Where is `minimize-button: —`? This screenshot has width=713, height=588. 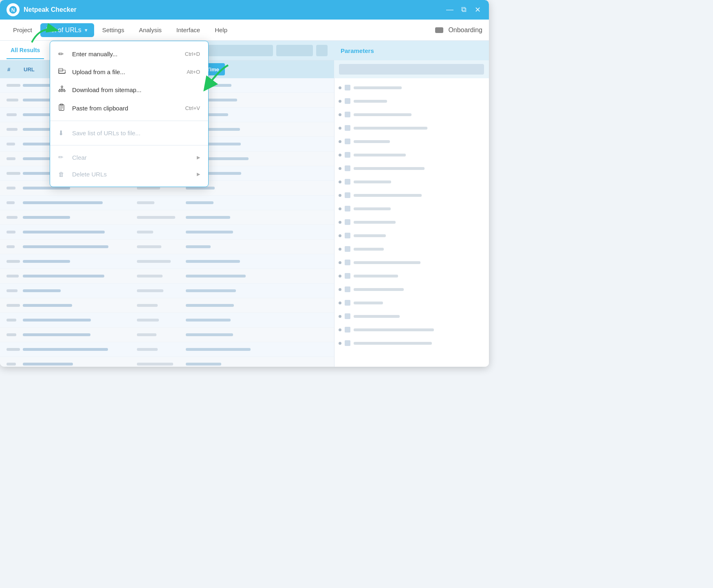 minimize-button: — is located at coordinates (450, 10).